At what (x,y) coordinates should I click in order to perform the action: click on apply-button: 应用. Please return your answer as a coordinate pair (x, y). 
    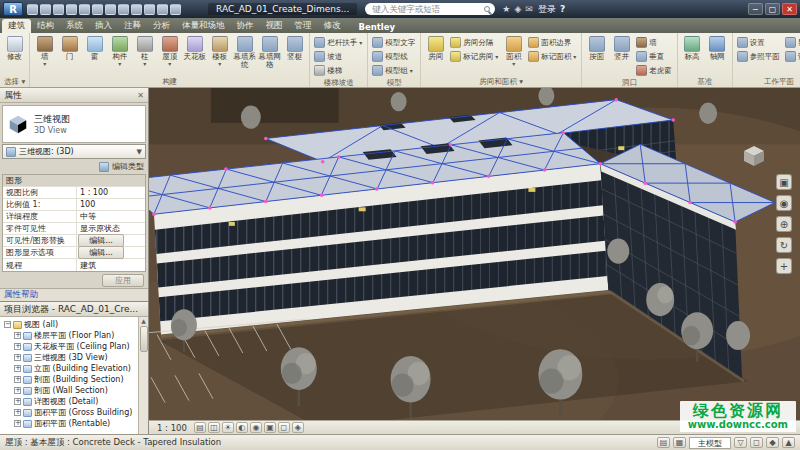
    Looking at the image, I should click on (123, 280).